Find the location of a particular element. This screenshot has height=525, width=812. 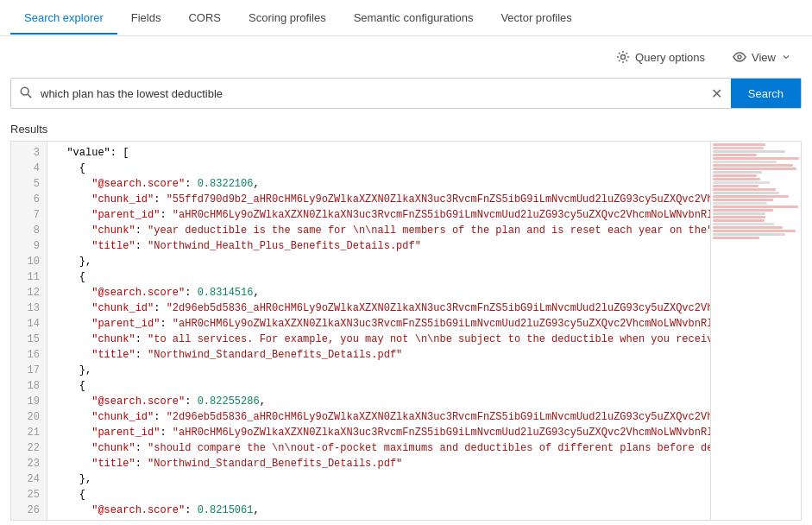

search-button: Search is located at coordinates (766, 93).